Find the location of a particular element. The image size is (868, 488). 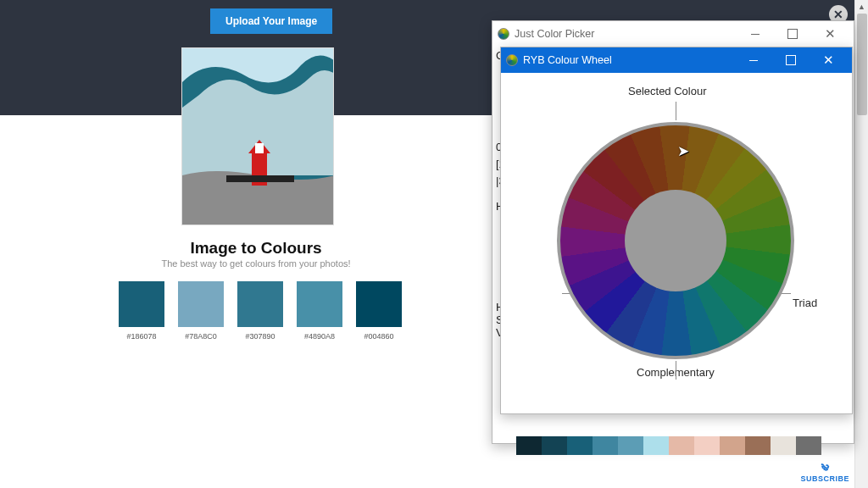

scroll-up-icon: ▲ is located at coordinates (862, 7).